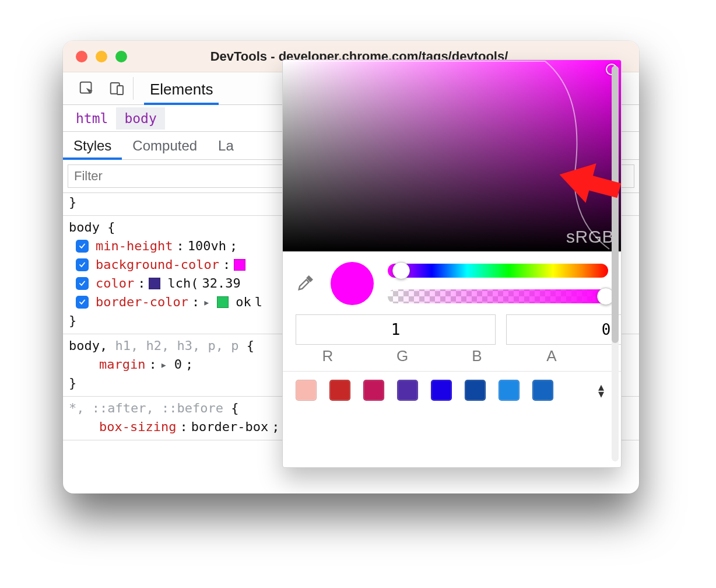  I want to click on palette-row: ▴▾, so click(452, 386).